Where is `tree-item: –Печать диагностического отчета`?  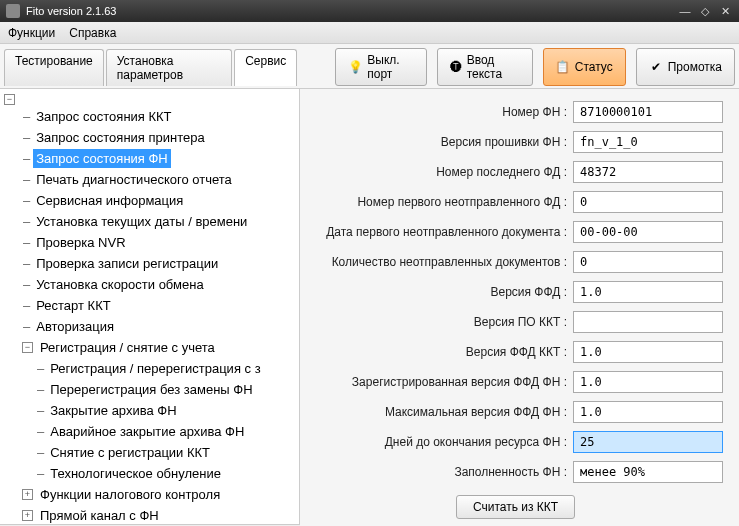 tree-item: –Печать диагностического отчета is located at coordinates (156, 180).